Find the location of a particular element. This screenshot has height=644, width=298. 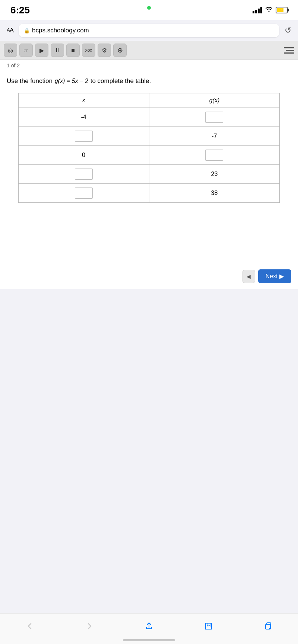

browser-forward-button is located at coordinates (89, 626).